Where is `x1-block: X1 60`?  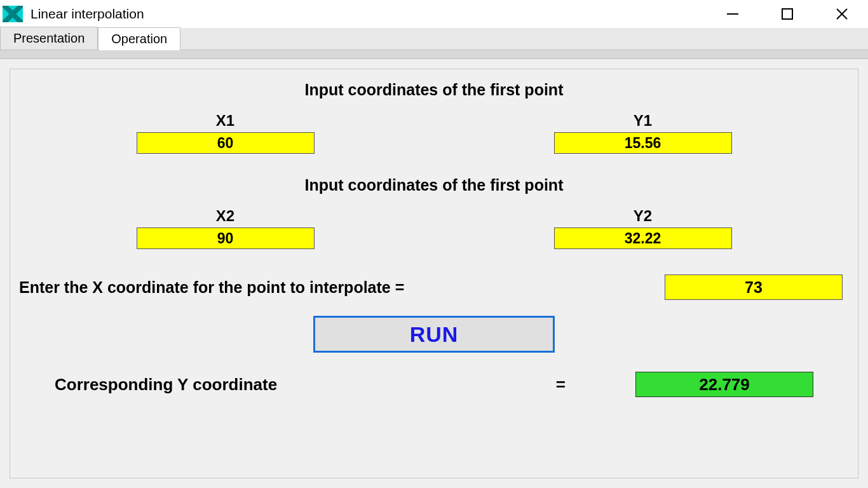
x1-block: X1 60 is located at coordinates (226, 133).